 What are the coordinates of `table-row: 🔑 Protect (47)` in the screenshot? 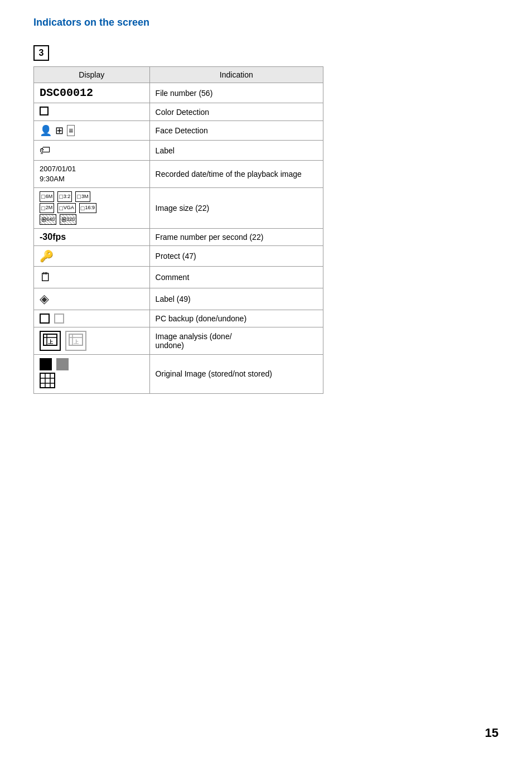 It's located at (178, 255).